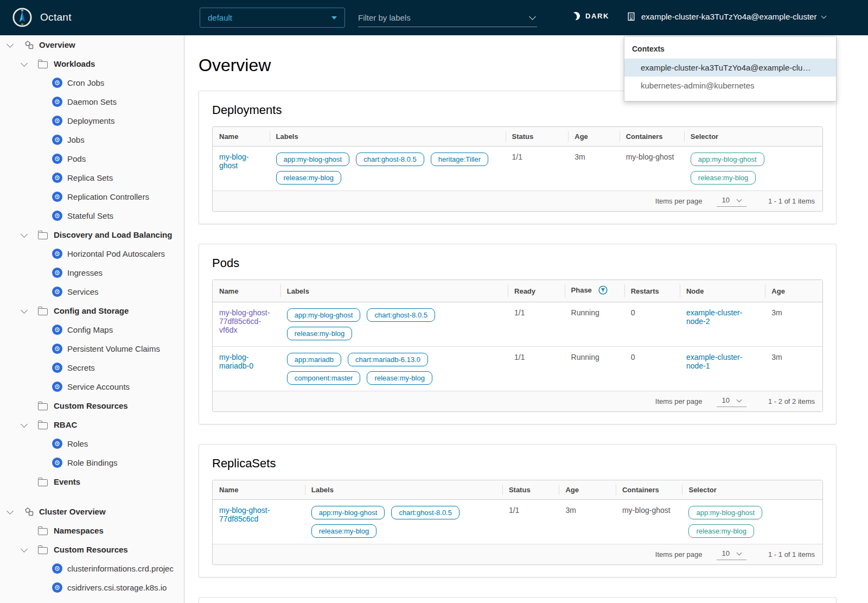  I want to click on column-header-ready: Ready, so click(536, 291).